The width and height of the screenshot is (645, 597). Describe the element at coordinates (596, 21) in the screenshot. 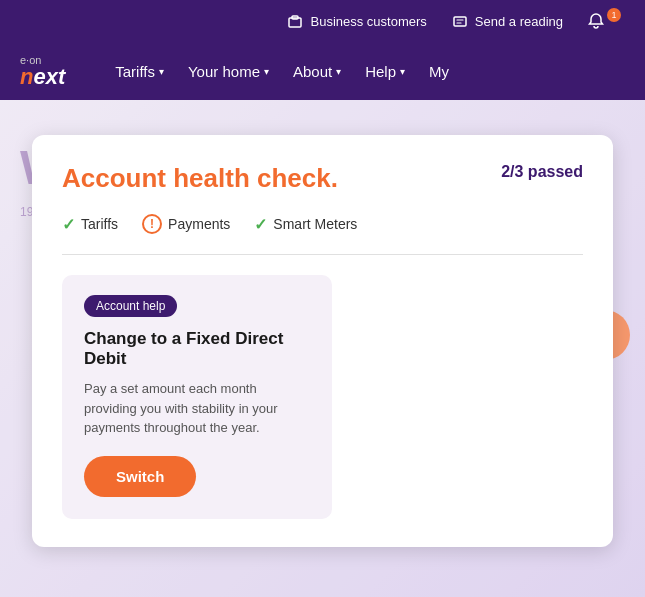

I see `bell-icon` at that location.